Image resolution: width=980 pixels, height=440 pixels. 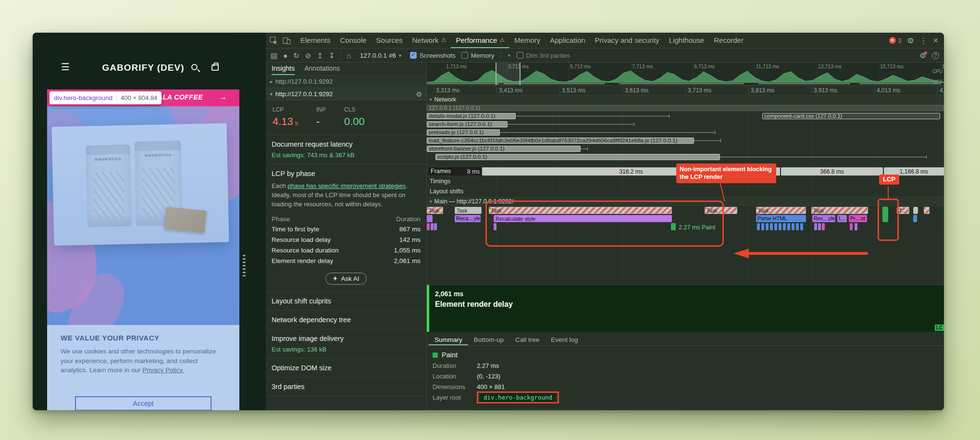 What do you see at coordinates (631, 171) in the screenshot?
I see `frame-segment: 316.2 ms` at bounding box center [631, 171].